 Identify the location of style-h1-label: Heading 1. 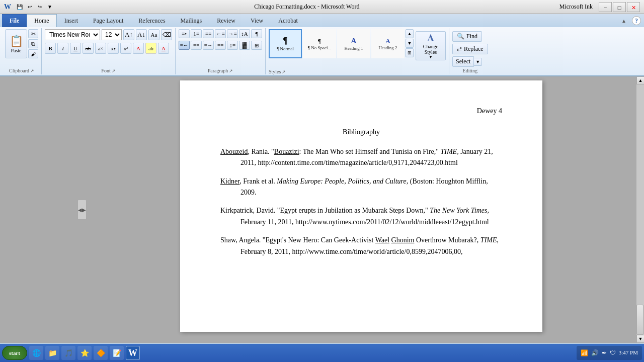
(353, 48).